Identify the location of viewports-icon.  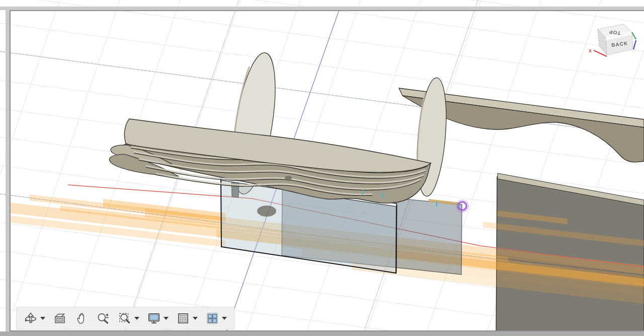
(212, 318).